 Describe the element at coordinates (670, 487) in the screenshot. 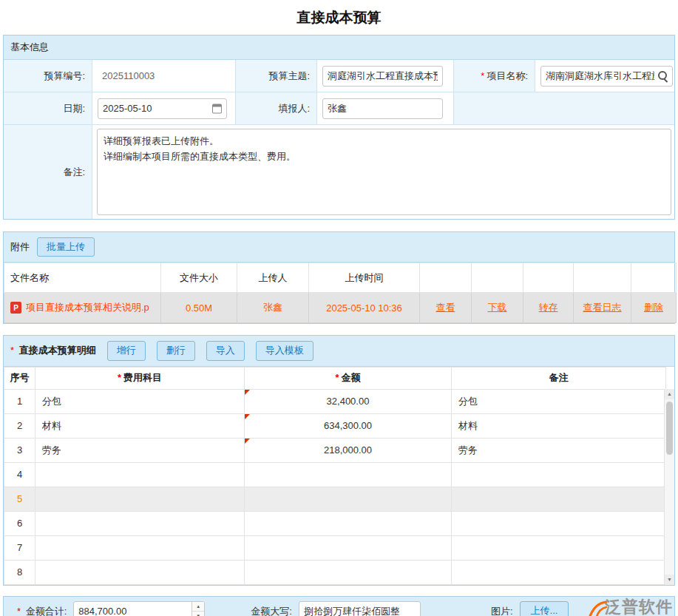

I see `scrollbar-track` at that location.